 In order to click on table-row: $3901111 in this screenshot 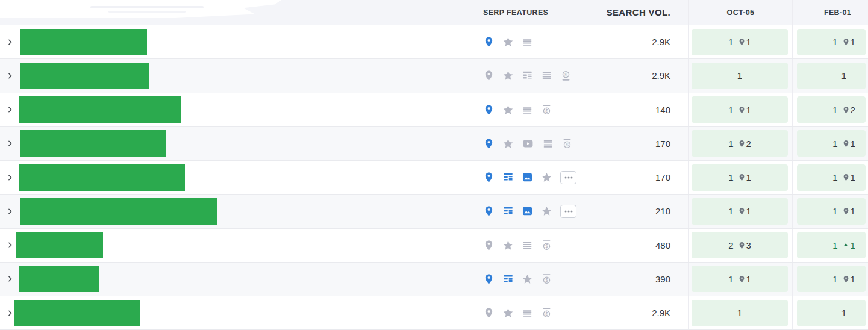, I will do `click(434, 279)`.